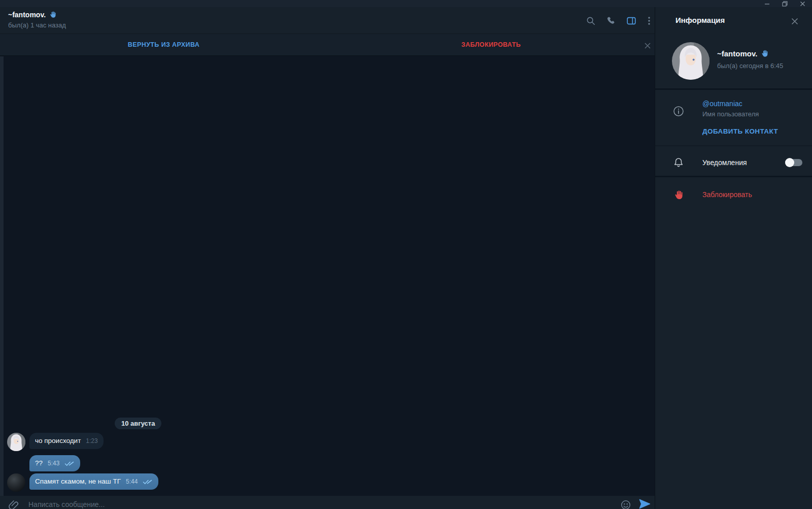 This screenshot has width=812, height=509. What do you see at coordinates (327, 502) in the screenshot?
I see `composer-bar: Написать сообщение...` at bounding box center [327, 502].